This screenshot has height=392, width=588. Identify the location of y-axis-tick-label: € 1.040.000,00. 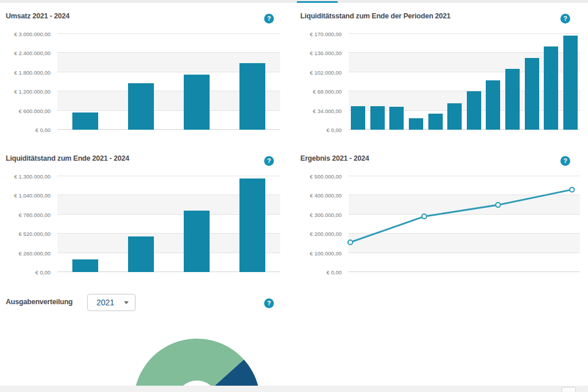
(32, 195).